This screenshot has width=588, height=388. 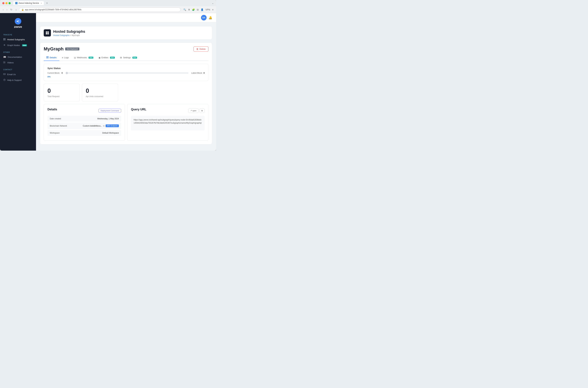 I want to click on latest-block-label: Latest Block:, so click(x=197, y=73).